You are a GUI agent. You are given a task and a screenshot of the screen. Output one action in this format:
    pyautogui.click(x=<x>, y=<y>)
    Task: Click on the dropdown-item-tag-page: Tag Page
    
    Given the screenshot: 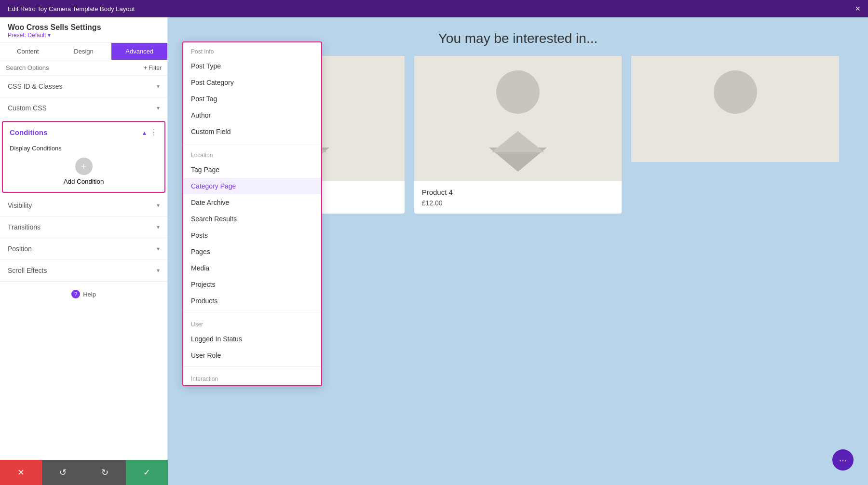 What is the action you would take?
    pyautogui.click(x=252, y=170)
    